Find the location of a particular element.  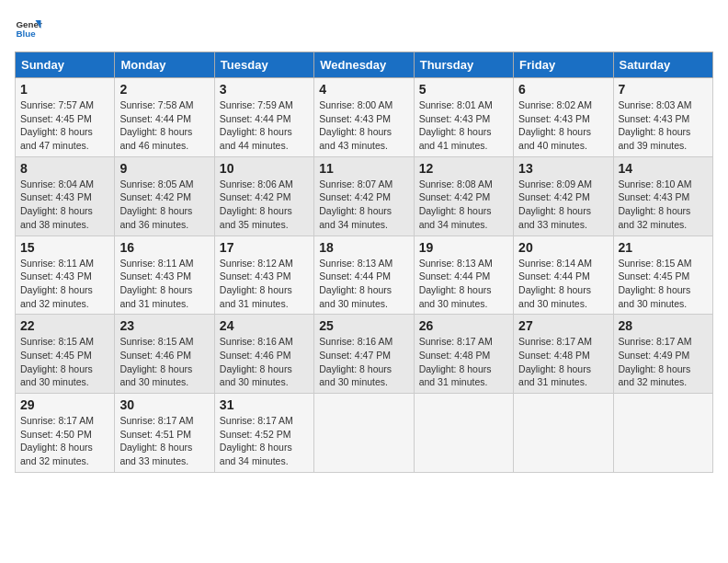

calendar-cell: 11Sunrise: 8:07 AMSunset: 4:42 PMDayligh… is located at coordinates (364, 196).